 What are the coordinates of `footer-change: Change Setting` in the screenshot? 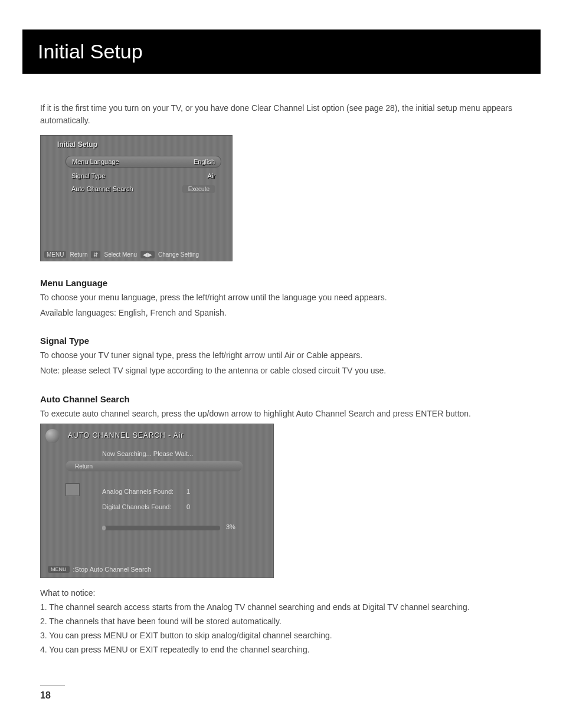 It's located at (178, 255).